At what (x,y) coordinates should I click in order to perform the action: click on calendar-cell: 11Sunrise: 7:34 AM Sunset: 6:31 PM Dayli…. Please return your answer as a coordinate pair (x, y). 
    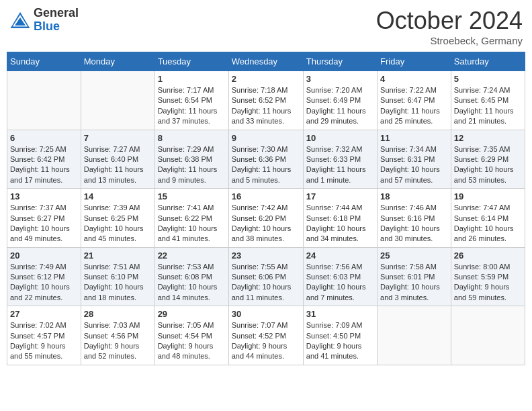
    Looking at the image, I should click on (414, 159).